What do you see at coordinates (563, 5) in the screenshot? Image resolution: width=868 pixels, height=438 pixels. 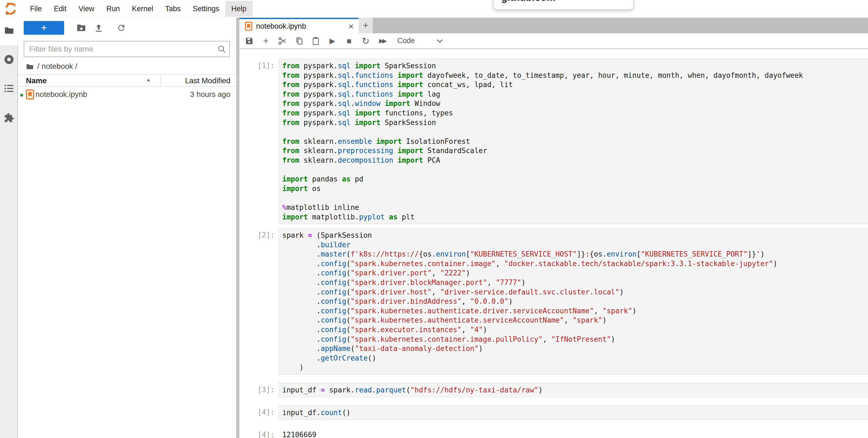 I see `browser-popup: github.com` at bounding box center [563, 5].